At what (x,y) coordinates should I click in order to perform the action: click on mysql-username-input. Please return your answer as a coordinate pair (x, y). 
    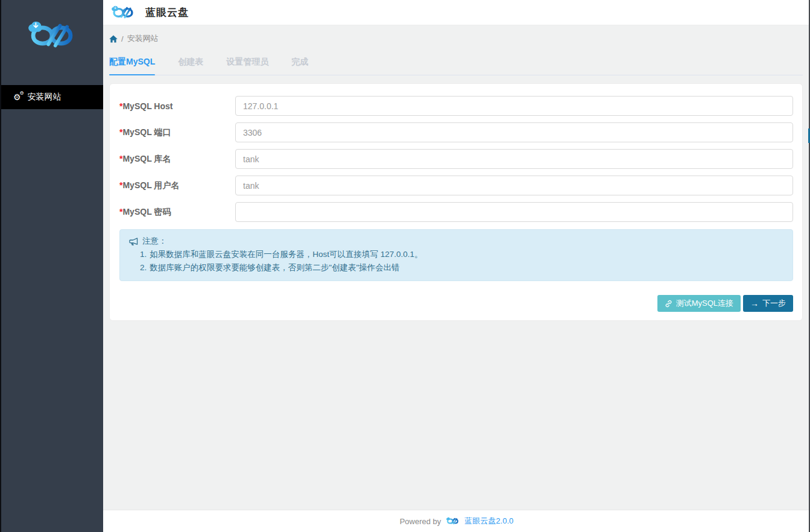
    Looking at the image, I should click on (514, 186).